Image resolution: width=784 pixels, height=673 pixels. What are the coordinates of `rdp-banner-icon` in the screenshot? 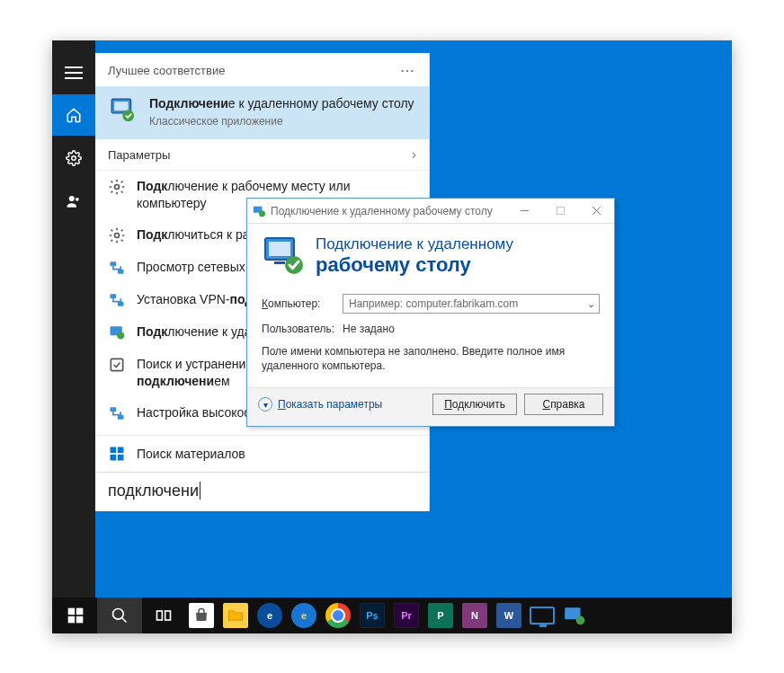 It's located at (283, 256).